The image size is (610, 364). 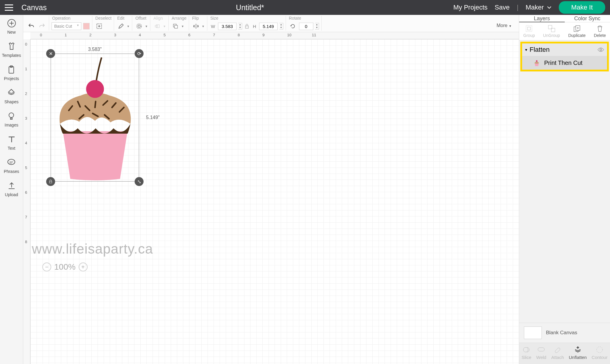 What do you see at coordinates (582, 7) in the screenshot?
I see `make-it-button: Make It` at bounding box center [582, 7].